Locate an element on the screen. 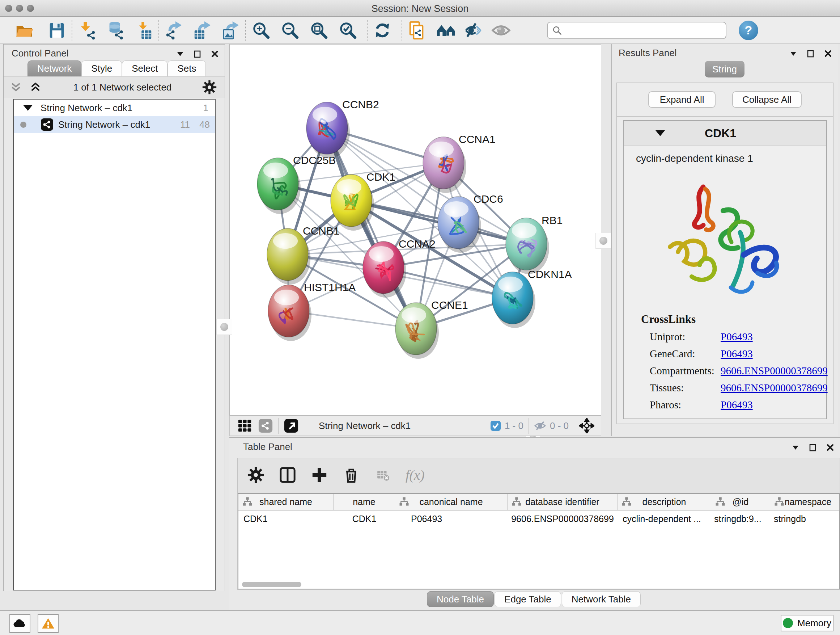 This screenshot has width=840, height=635. annotations-icon is located at coordinates (417, 30).